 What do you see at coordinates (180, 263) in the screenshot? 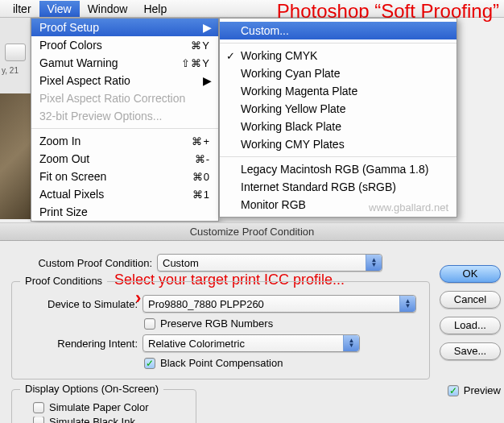
I see `select-value: Custom` at bounding box center [180, 263].